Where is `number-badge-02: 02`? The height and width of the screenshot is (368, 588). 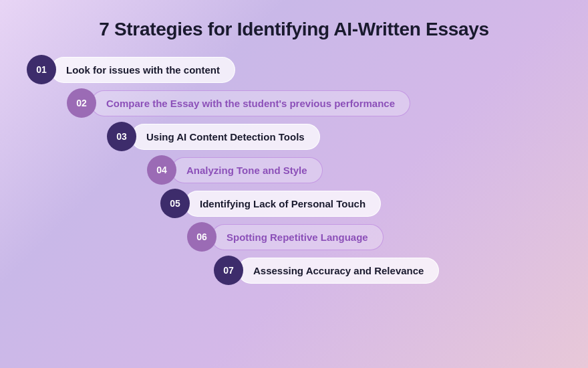
number-badge-02: 02 is located at coordinates (82, 103).